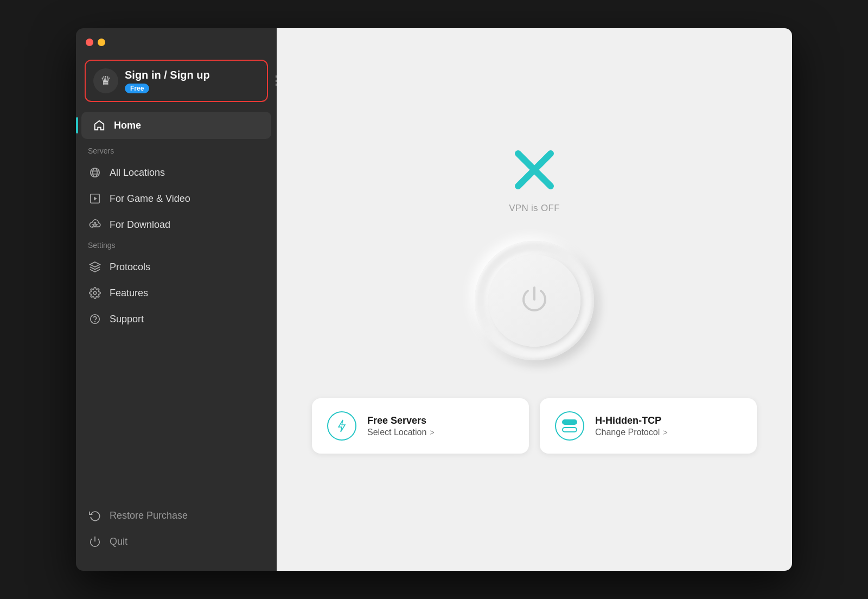  Describe the element at coordinates (127, 319) in the screenshot. I see `support-label: Support` at that location.